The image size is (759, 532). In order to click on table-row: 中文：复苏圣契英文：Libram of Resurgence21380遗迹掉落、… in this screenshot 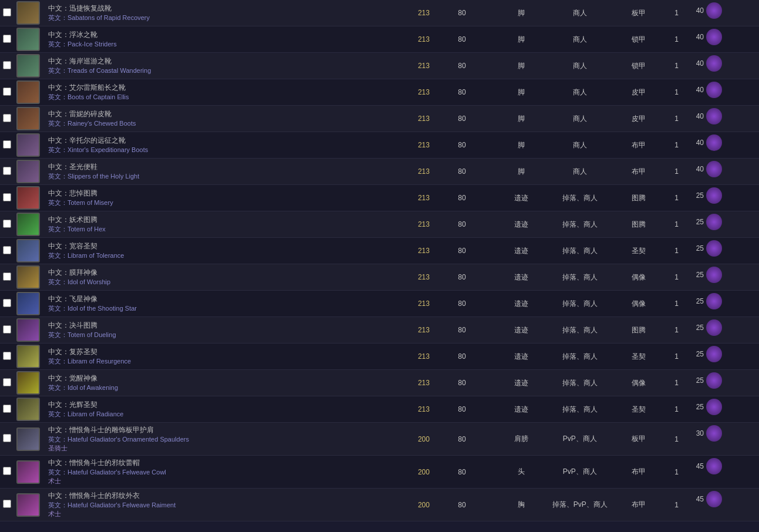, I will do `click(379, 357)`.